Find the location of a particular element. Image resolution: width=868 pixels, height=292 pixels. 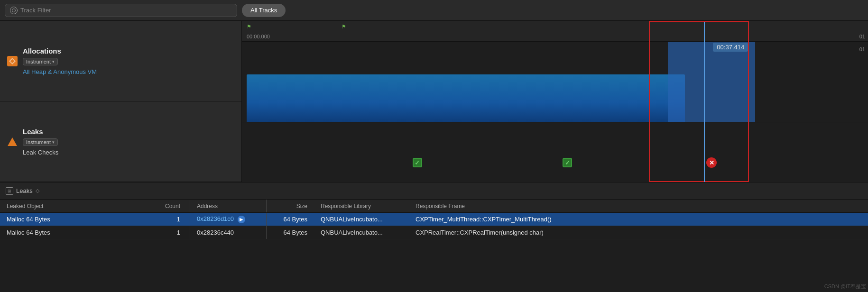

table-icon: ⊞ is located at coordinates (9, 191).